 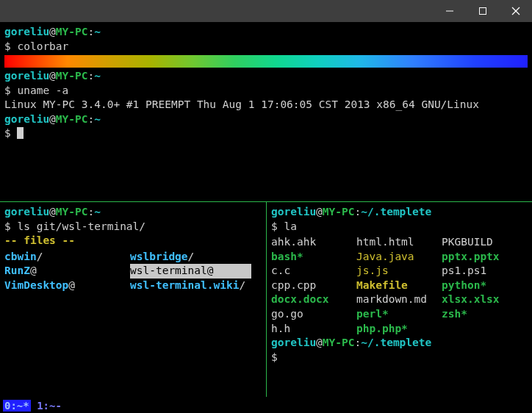 I want to click on list-item: docx.docx, so click(x=311, y=300).